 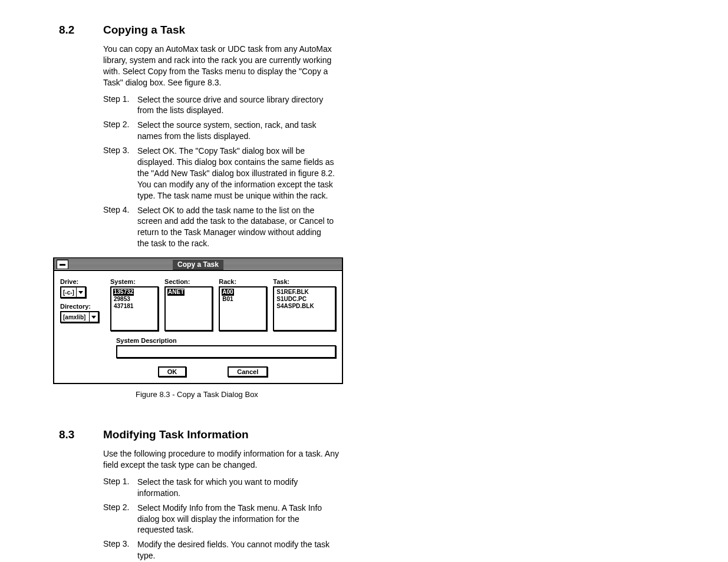 I want to click on dialog-body: Drive: [-c-] Directory: [amxlib] System:…, so click(x=198, y=327).